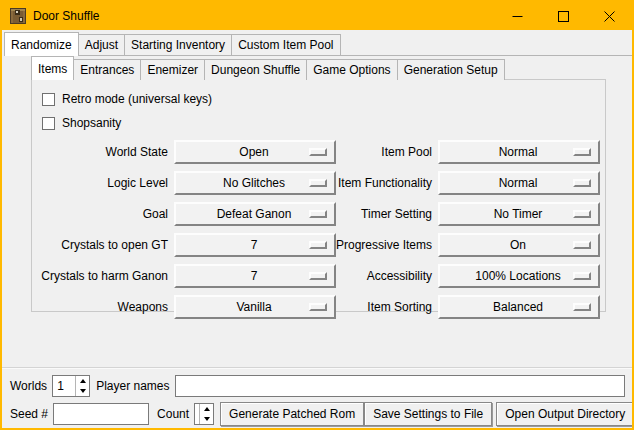 The image size is (634, 430). I want to click on retro-mode-label: Retro mode (universal keys), so click(137, 99).